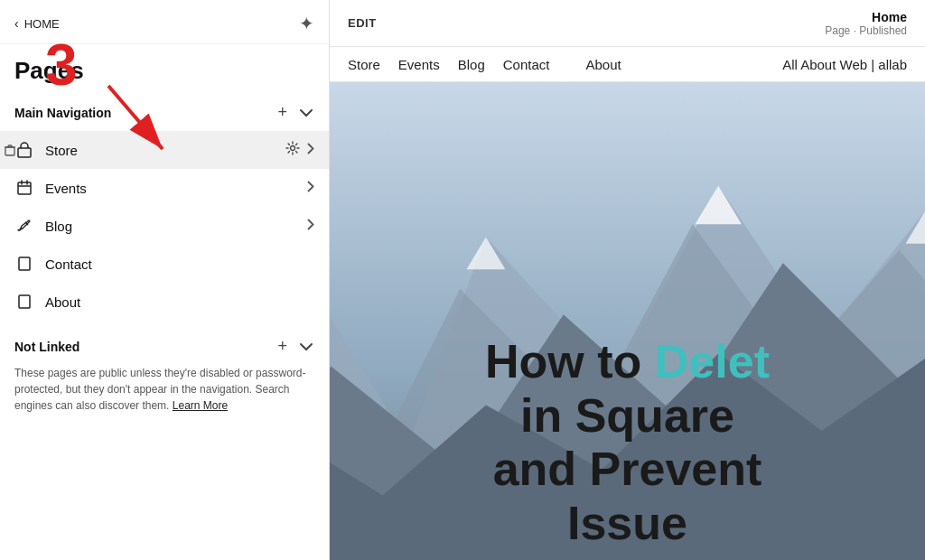 The height and width of the screenshot is (560, 925). What do you see at coordinates (165, 150) in the screenshot?
I see `store-label: Store` at bounding box center [165, 150].